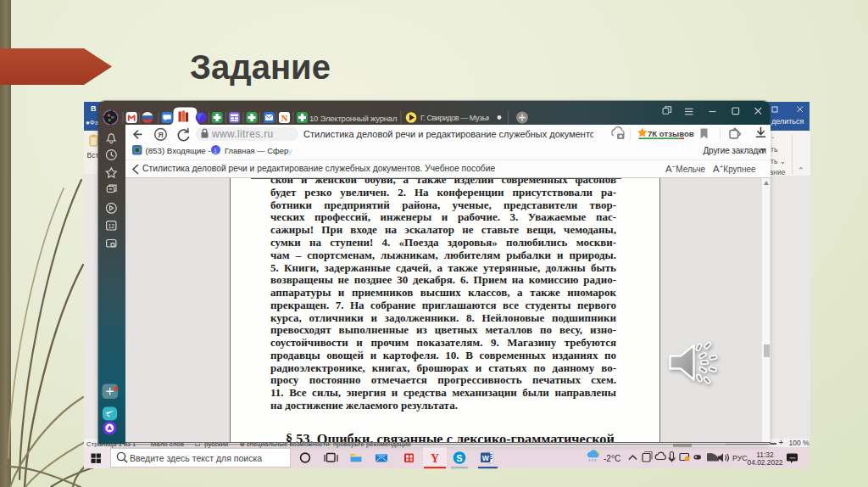 The height and width of the screenshot is (487, 868). What do you see at coordinates (435, 458) in the screenshot?
I see `svg-text: Y` at bounding box center [435, 458].